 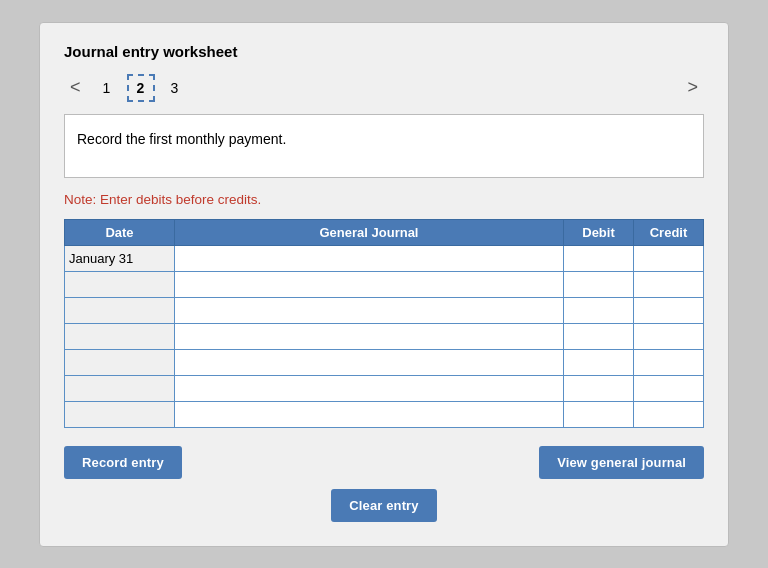 What do you see at coordinates (384, 462) in the screenshot?
I see `buttons-row-1: Record entry View general journal` at bounding box center [384, 462].